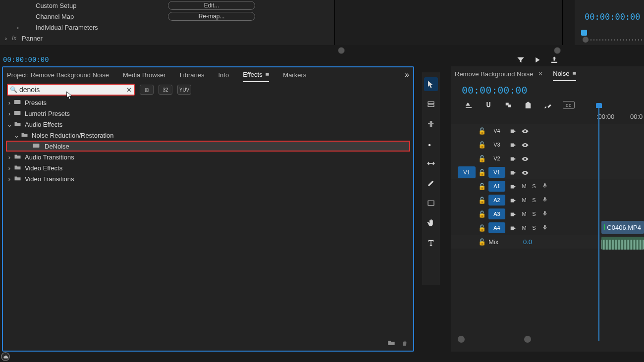  What do you see at coordinates (612, 17) in the screenshot?
I see `program-monitor-timecode: 00:00:00:00` at bounding box center [612, 17].